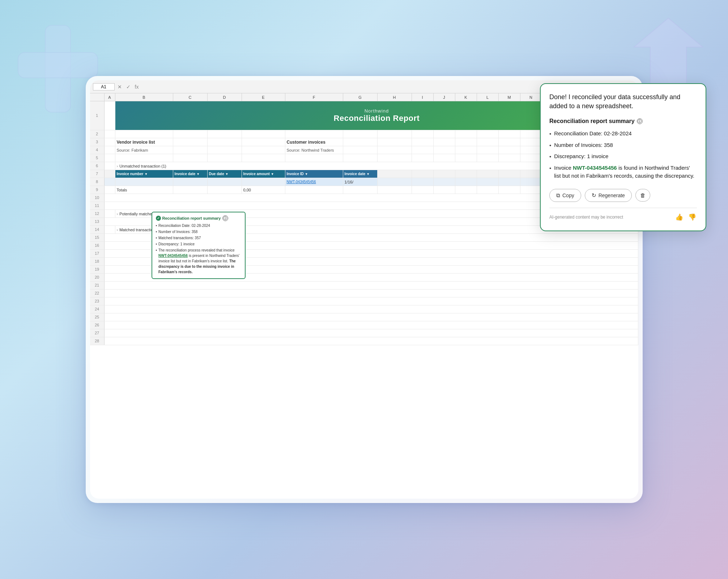 The height and width of the screenshot is (579, 728). Describe the element at coordinates (510, 190) in the screenshot. I see `cell-m9` at that location.